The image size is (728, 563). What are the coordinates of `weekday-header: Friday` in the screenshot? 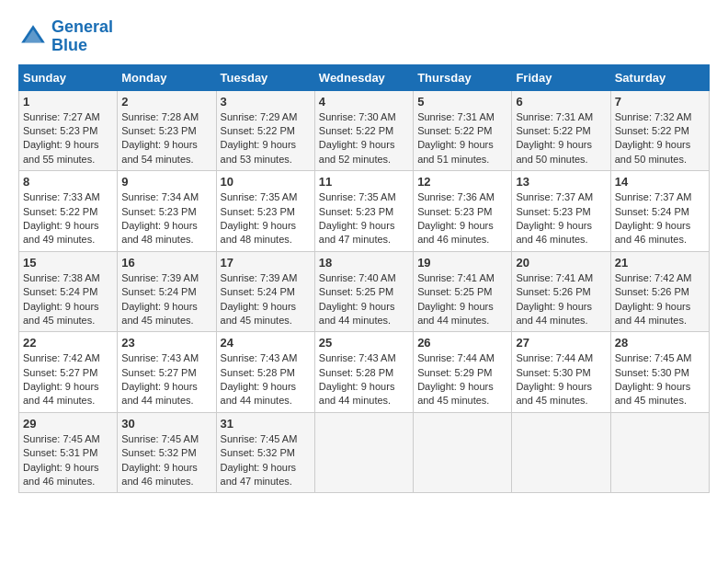 It's located at (561, 77).